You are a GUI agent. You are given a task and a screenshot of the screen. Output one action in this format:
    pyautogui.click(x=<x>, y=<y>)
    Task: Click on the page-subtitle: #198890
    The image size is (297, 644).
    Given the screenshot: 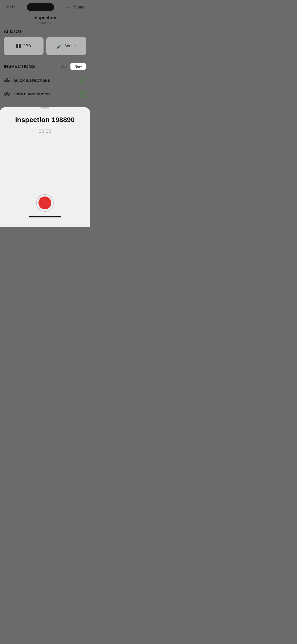 What is the action you would take?
    pyautogui.click(x=45, y=23)
    